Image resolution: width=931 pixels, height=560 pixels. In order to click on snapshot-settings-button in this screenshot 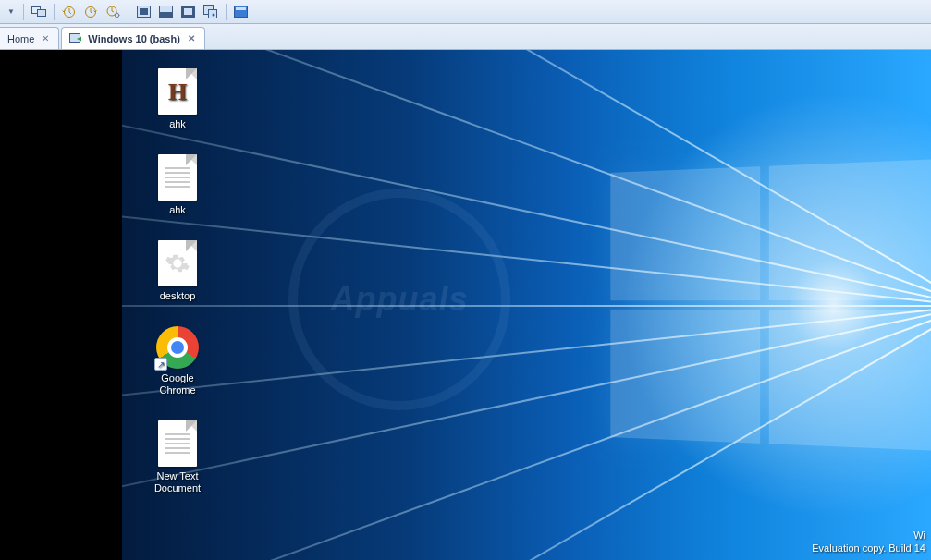, I will do `click(114, 12)`.